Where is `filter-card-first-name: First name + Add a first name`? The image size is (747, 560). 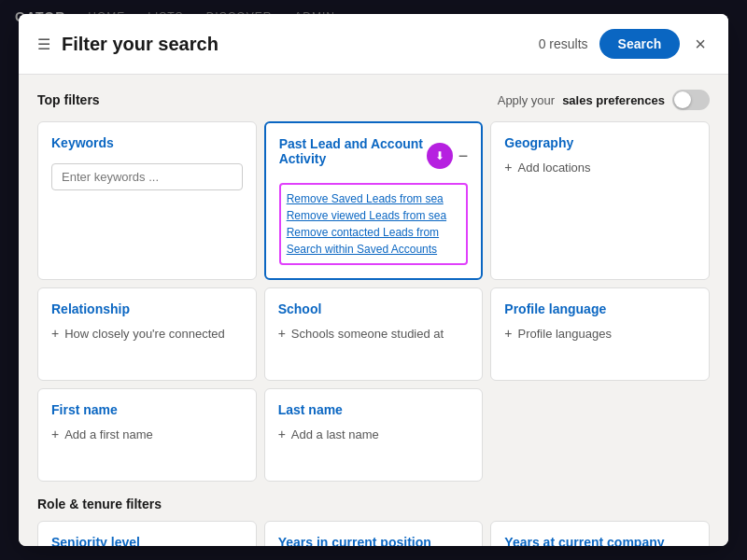
filter-card-first-name: First name + Add a first name is located at coordinates (148, 435).